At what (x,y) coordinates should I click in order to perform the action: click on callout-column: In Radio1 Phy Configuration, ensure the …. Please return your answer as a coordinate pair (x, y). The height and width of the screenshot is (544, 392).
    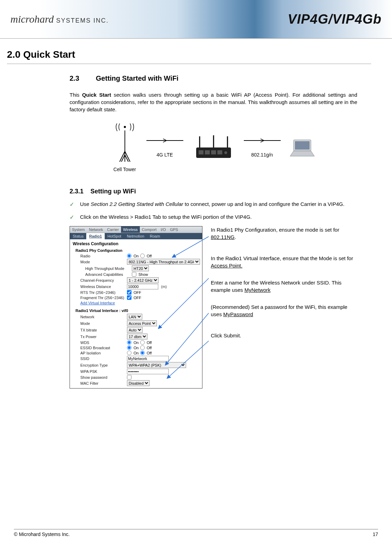
    Looking at the image, I should click on (284, 307).